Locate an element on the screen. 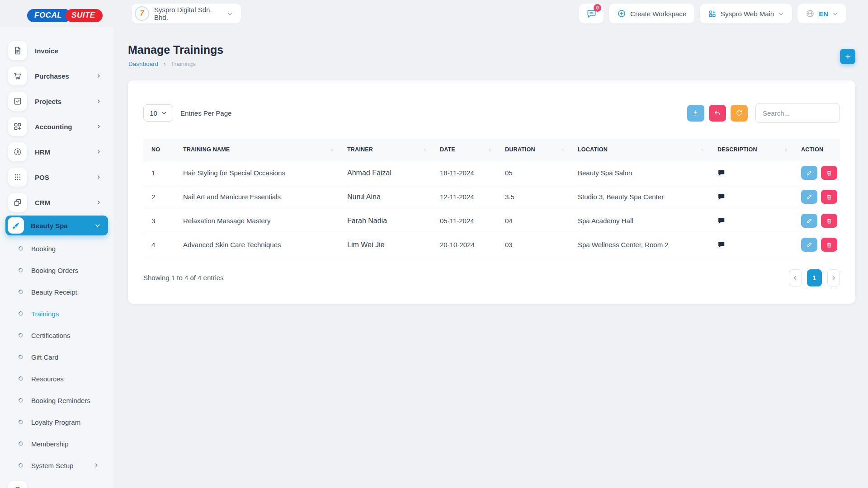  sidebar-item-beauty-receipt: Beauty Receipt is located at coordinates (57, 292).